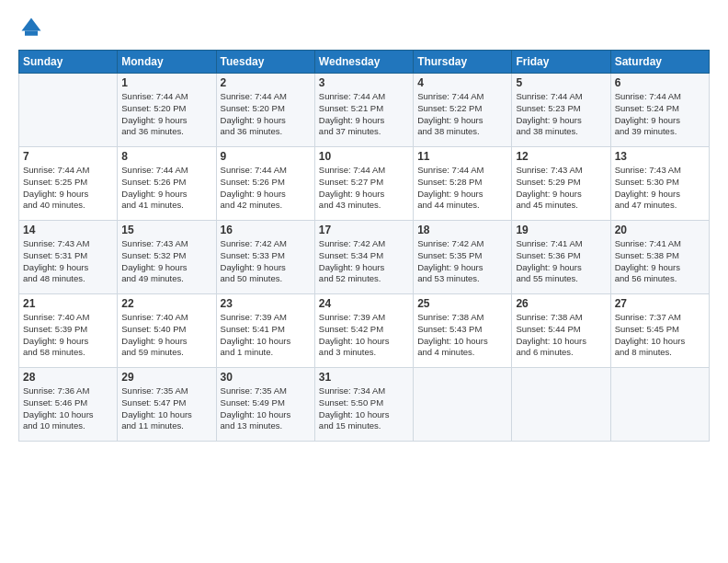 The image size is (728, 563). What do you see at coordinates (462, 335) in the screenshot?
I see `day-info: Sunrise: 7:38 AM Sunset: 5:43 PM Dayligh…` at bounding box center [462, 335].